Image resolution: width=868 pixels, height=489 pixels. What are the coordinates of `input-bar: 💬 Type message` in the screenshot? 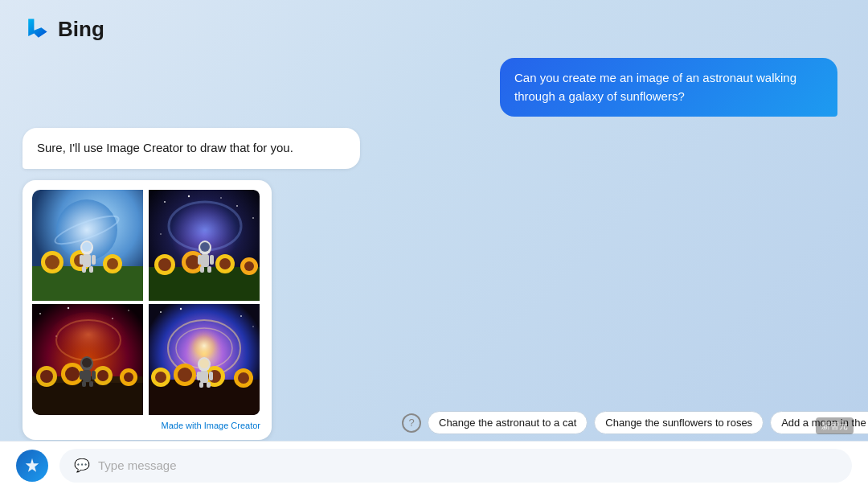 It's located at (434, 465).